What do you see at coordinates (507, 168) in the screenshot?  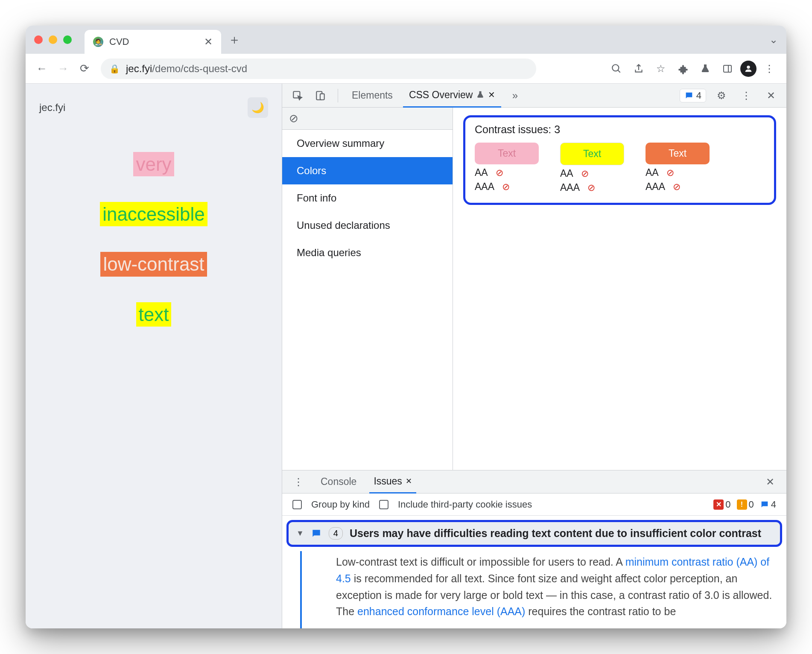 I see `contrast-swatch-1: Text AA⊘ AAA⊘` at bounding box center [507, 168].